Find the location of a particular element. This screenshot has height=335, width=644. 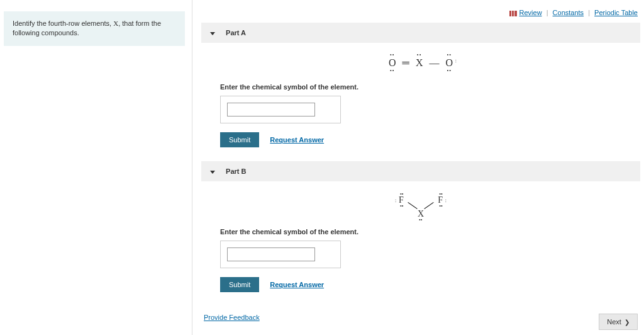

single-bond-icon: — is located at coordinates (434, 63).